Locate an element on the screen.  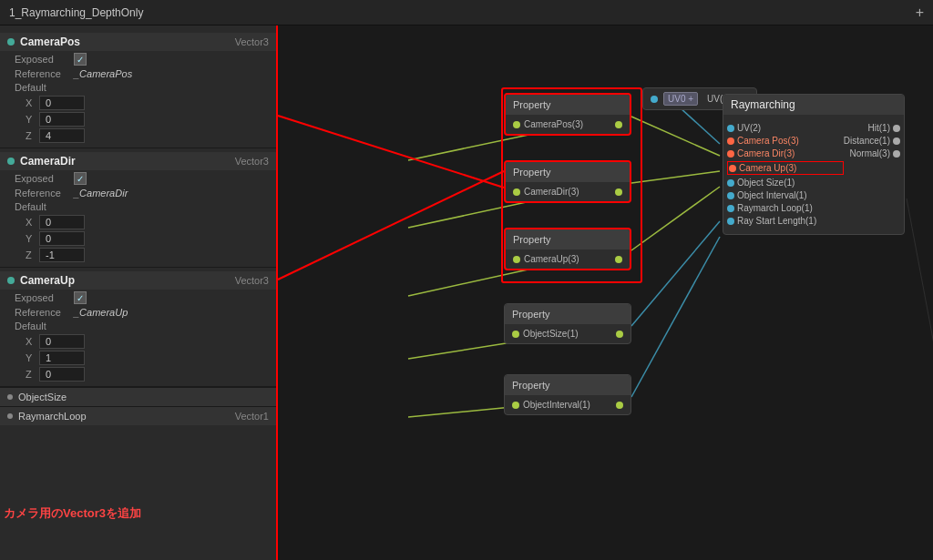
ref-label2: Reference is located at coordinates (44, 193).